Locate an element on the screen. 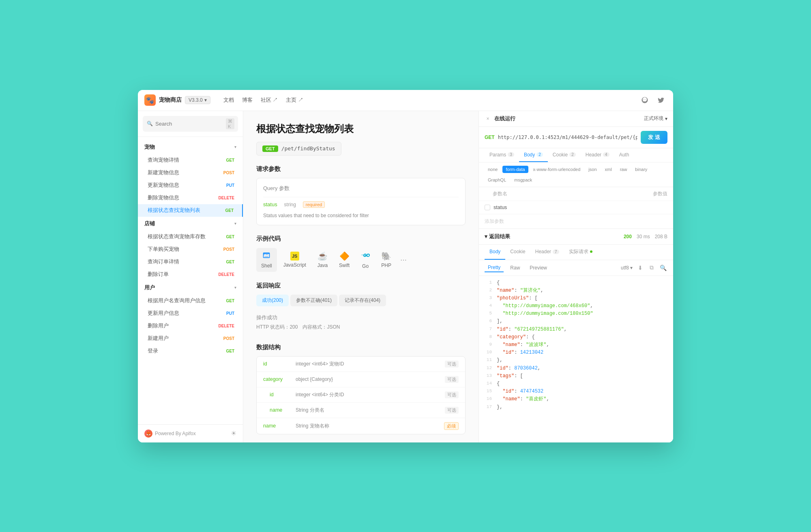 This screenshot has height=532, width=811. sidebar-item-user-query: 根据用户名查询用户信息 GET is located at coordinates (191, 301).